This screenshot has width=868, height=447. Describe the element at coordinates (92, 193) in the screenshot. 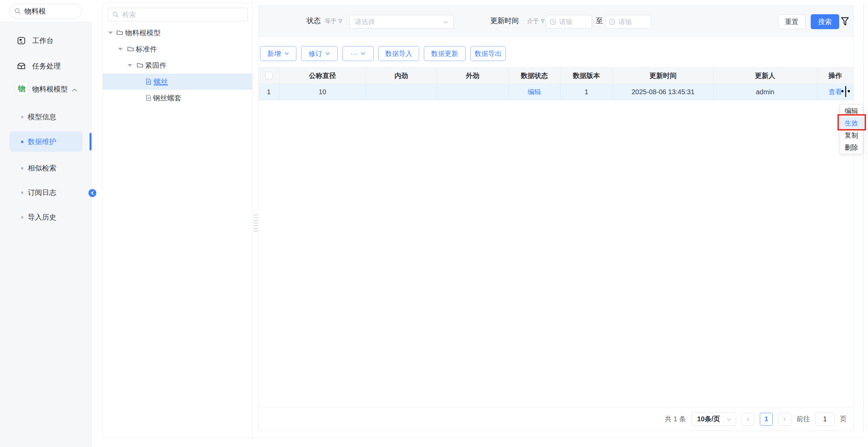

I see `sidebar-collapse-button` at that location.